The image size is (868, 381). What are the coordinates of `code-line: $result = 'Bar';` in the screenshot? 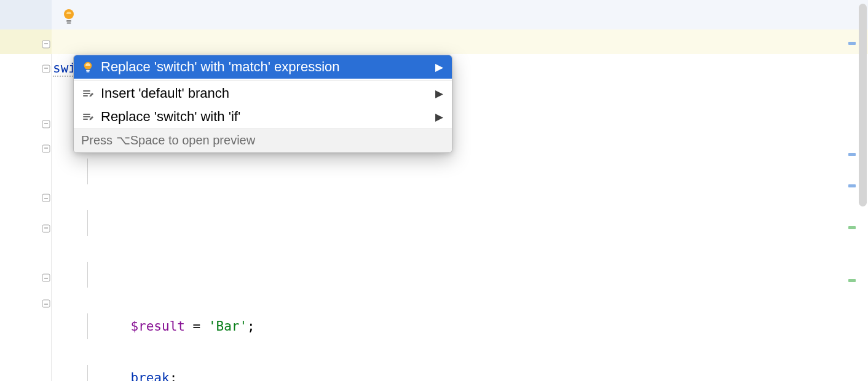 It's located at (154, 326).